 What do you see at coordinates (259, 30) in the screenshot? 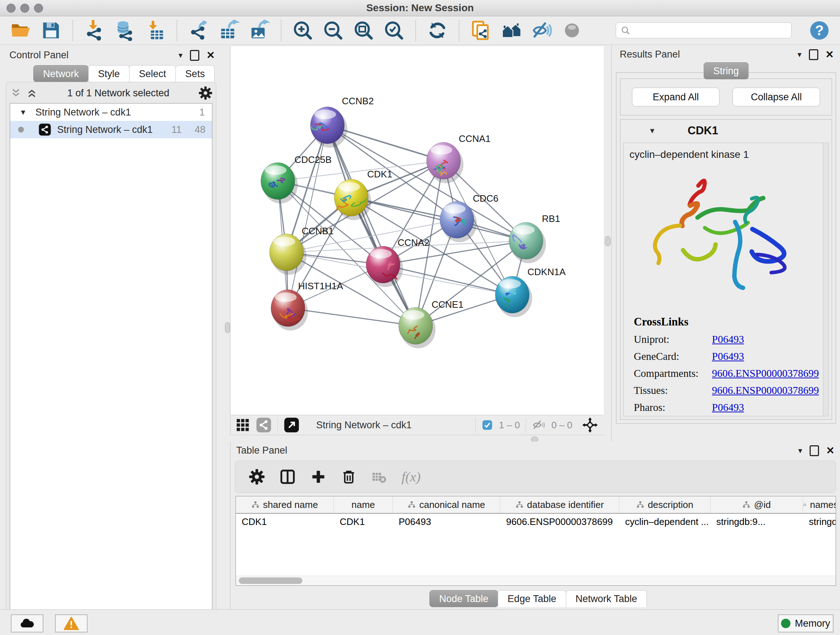
I see `export-image-icon` at bounding box center [259, 30].